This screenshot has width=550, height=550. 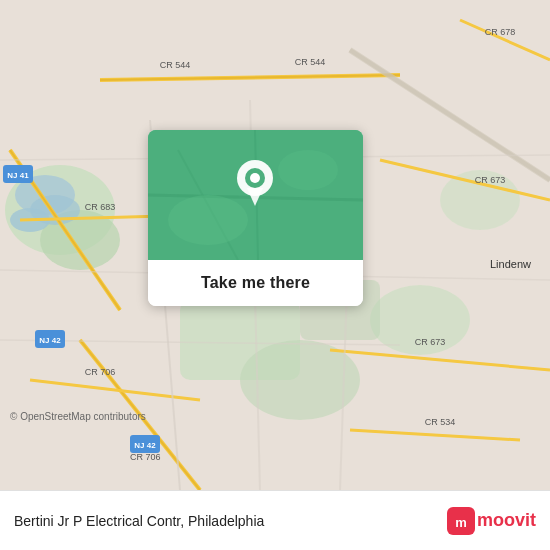 I want to click on svg-text: NJ 41, so click(x=18, y=176).